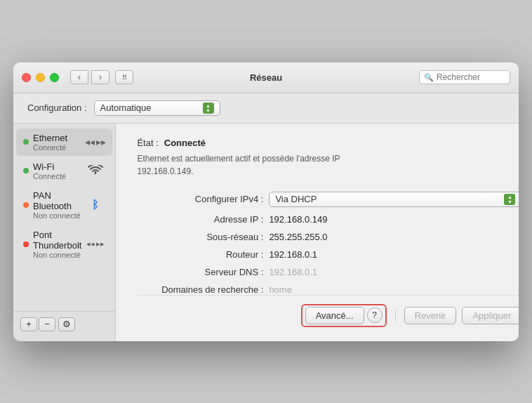 The height and width of the screenshot is (403, 532). Describe the element at coordinates (58, 205) in the screenshot. I see `bluetooth-info: PAN Bluetooth Non connecté` at that location.